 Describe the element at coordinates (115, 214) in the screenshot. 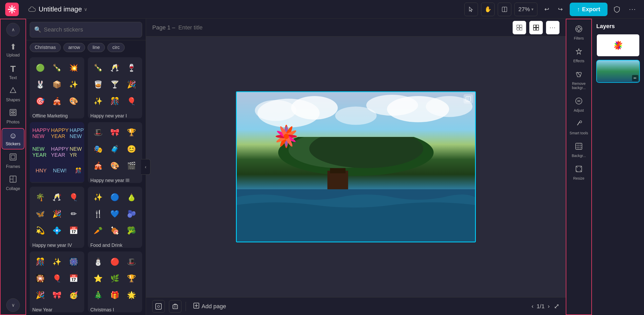

I see `sticker-item: 💙` at that location.